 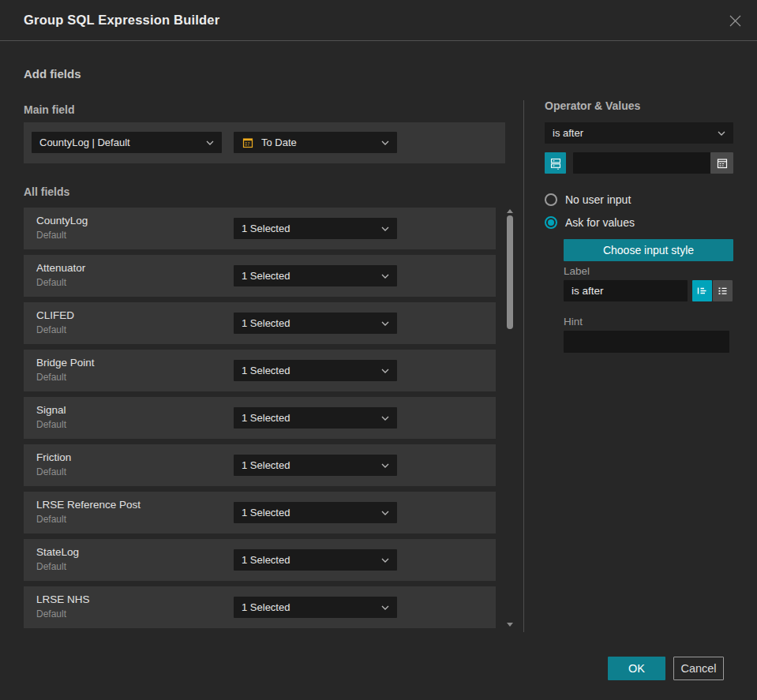 What do you see at coordinates (260, 229) in the screenshot?
I see `field-row: CountyLog Default 1 Selected` at bounding box center [260, 229].